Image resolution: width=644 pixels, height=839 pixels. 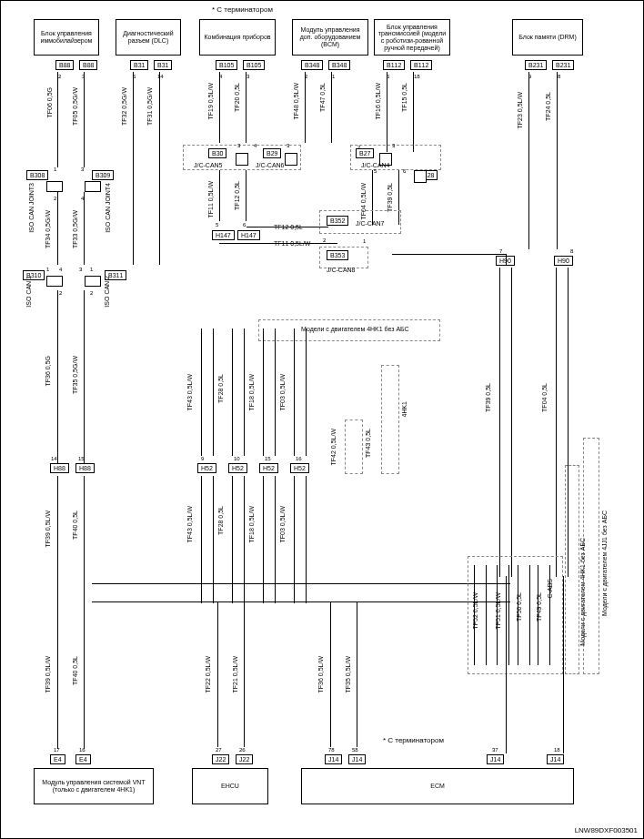 I want to click on jccan7-lbl: J/C-CAN7, so click(x=370, y=224).